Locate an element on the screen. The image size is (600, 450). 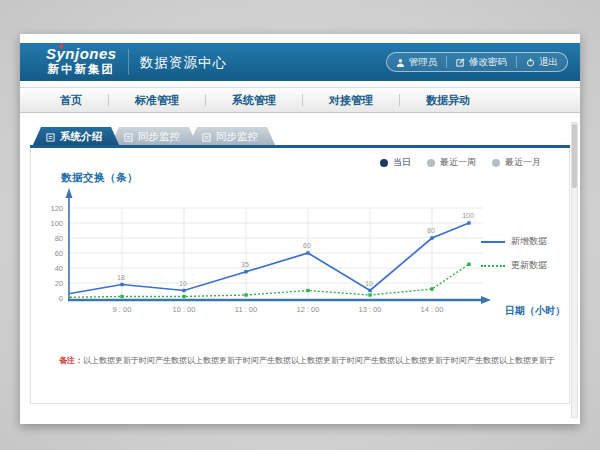
footnote: 备注：以上数据更新于时间产生数据以上数据更新于时间产生数据以上数据更新于时间产生… is located at coordinates (310, 360).